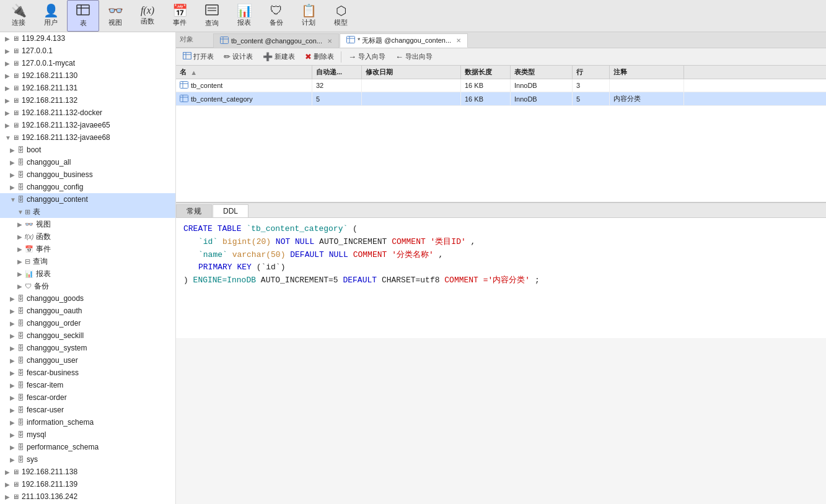 The height and width of the screenshot is (504, 826). What do you see at coordinates (88, 261) in the screenshot?
I see `sidebar-item-query-group: ▶ ⊟ 查询` at bounding box center [88, 261].